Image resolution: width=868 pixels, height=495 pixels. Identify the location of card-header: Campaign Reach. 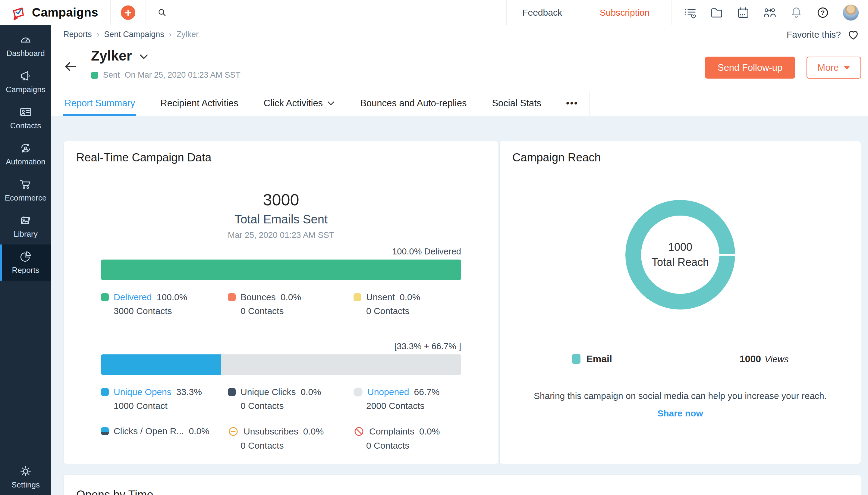
(681, 158).